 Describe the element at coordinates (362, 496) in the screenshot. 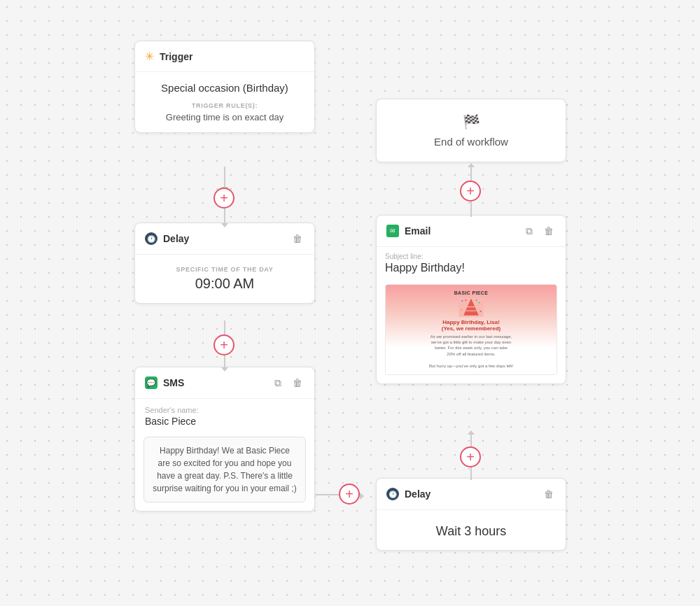

I see `arrow-right-connector` at that location.